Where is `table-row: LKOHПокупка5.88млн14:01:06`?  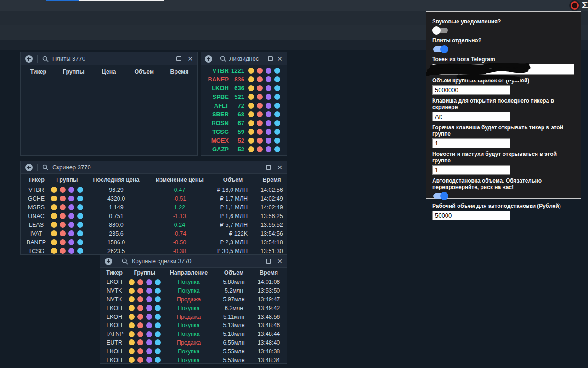 table-row: LKOHПокупка5.88млн14:01:06 is located at coordinates (193, 282).